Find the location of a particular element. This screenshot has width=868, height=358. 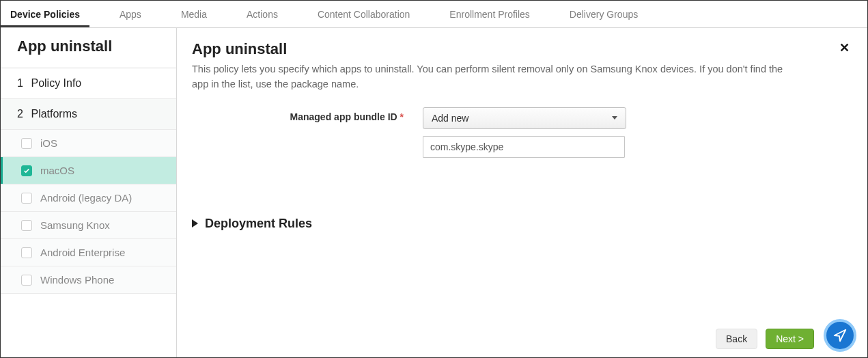

form-controls: Add new is located at coordinates (524, 133).